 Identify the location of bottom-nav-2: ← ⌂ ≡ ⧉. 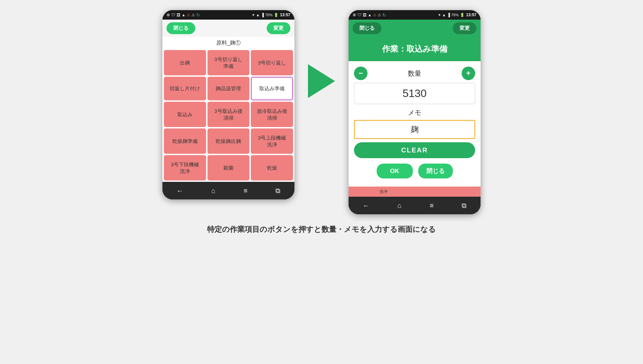
(415, 205).